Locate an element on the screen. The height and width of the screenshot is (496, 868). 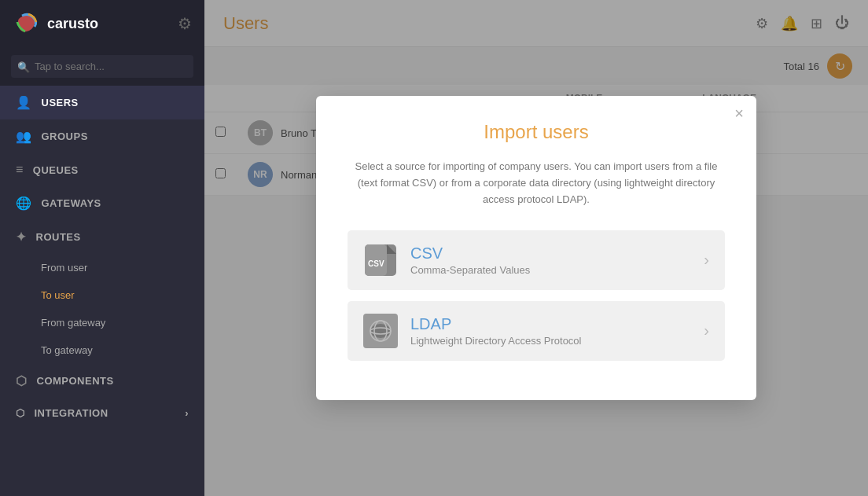
sidebar-sub-to-gateway: To gateway is located at coordinates (102, 351).